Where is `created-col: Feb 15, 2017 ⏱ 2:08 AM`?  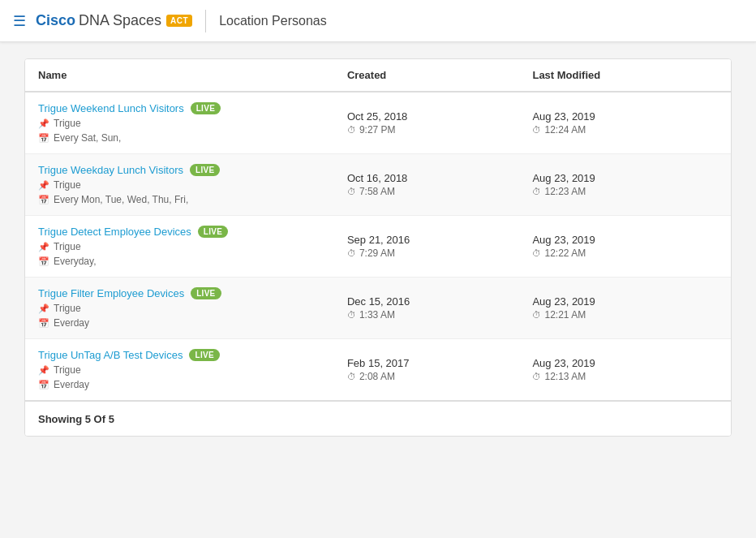 created-col: Feb 15, 2017 ⏱ 2:08 AM is located at coordinates (440, 370).